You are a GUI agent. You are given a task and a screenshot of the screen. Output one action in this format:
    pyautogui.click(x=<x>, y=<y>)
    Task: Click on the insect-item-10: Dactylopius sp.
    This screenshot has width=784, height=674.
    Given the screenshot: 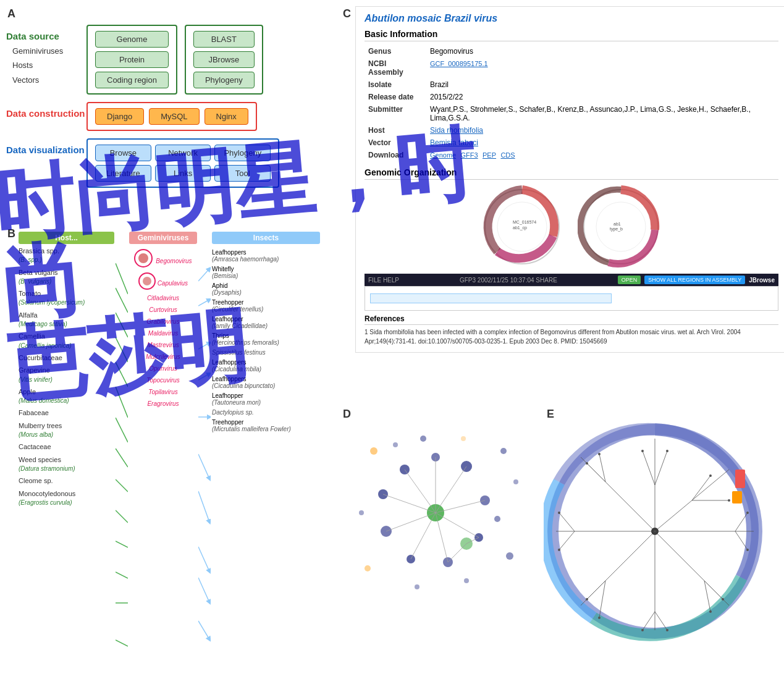 What is the action you would take?
    pyautogui.click(x=266, y=413)
    